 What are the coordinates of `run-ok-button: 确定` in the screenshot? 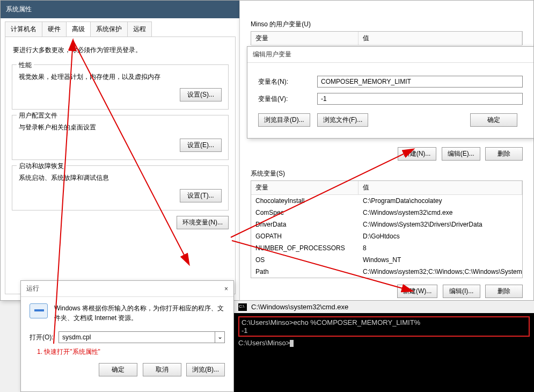 It's located at (118, 369).